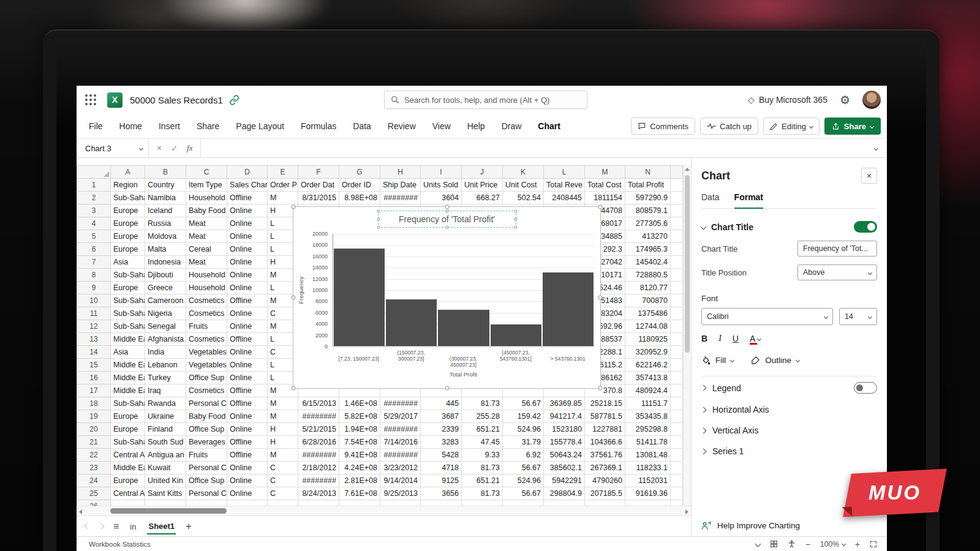 The height and width of the screenshot is (551, 980). Describe the element at coordinates (648, 313) in the screenshot. I see `cell: 1375486` at that location.